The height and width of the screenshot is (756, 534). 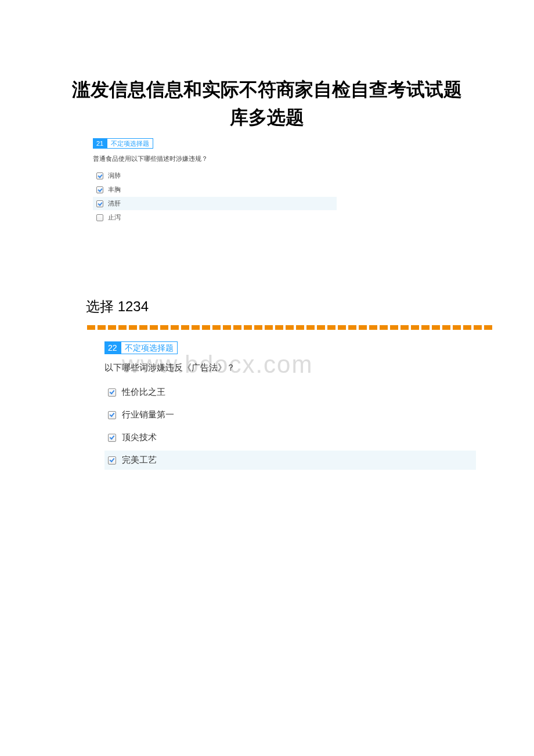 What do you see at coordinates (114, 189) in the screenshot?
I see `option-label: 丰胸` at bounding box center [114, 189].